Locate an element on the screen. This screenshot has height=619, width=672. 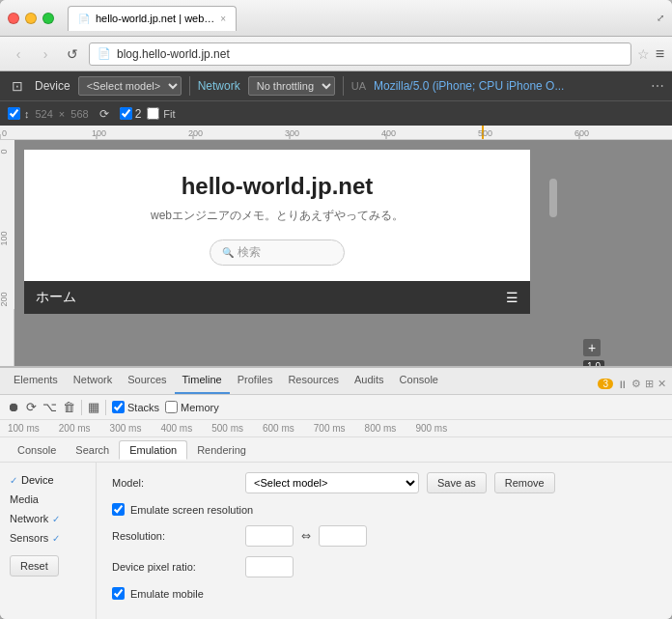
subtab-rendering: Rendering is located at coordinates (222, 450).